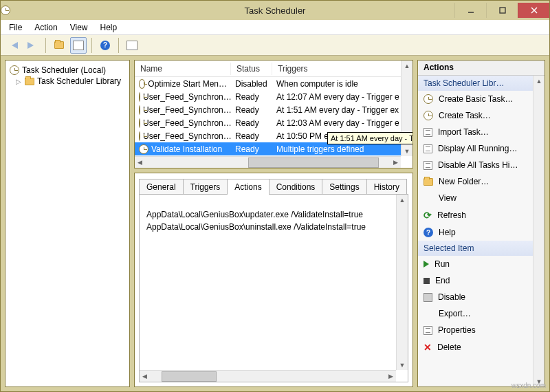 The height and width of the screenshot is (392, 550). What do you see at coordinates (19, 81) in the screenshot?
I see `tree-expand-icon: ▷` at bounding box center [19, 81].